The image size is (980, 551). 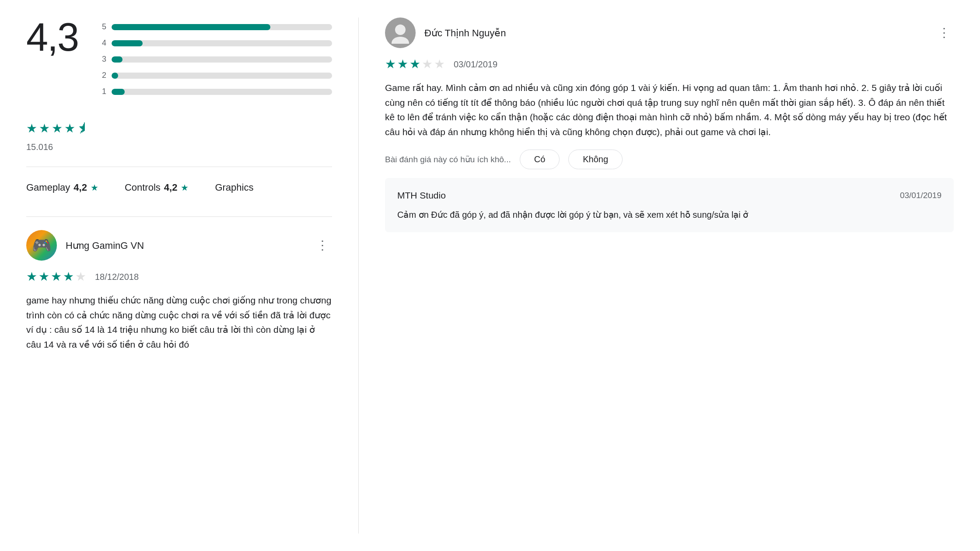 I want to click on overall-stars-row: ★ ★ ★ ★ ⯨, so click(x=179, y=129).